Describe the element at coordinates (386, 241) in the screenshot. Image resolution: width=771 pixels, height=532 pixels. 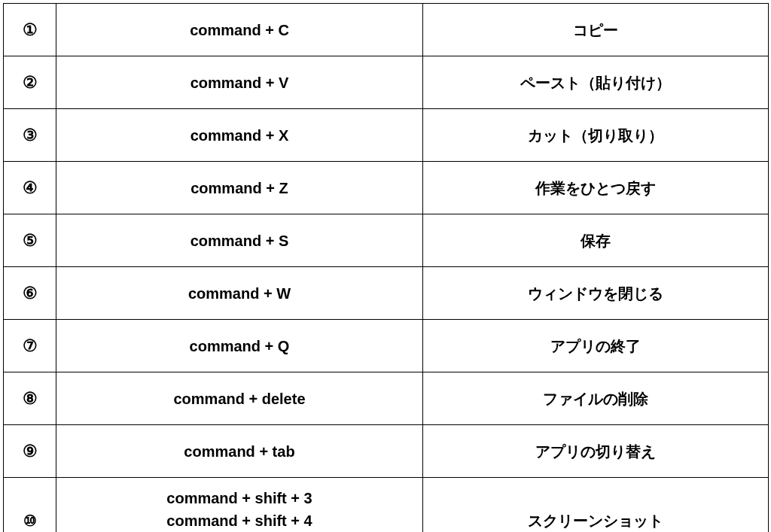
I see `table-row: ⑤ command + S 保存` at that location.